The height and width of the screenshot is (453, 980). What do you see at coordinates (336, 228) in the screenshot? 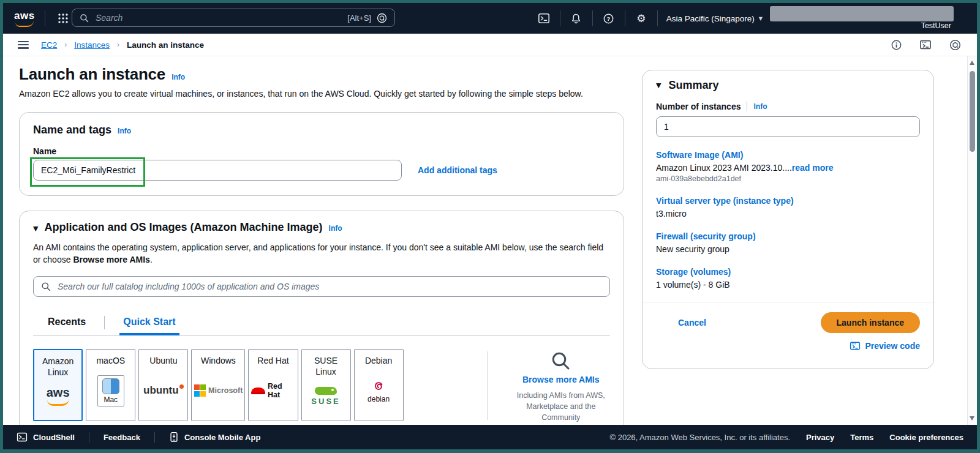
I see `ami-info-link: Info` at bounding box center [336, 228].